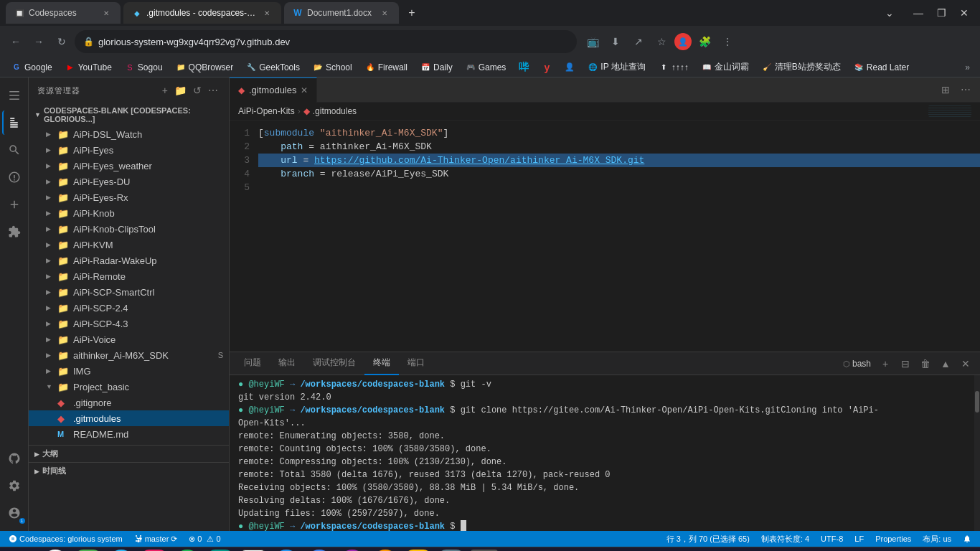 The image size is (980, 551). Describe the element at coordinates (333, 67) in the screenshot. I see `bookmark-school: 📂 School` at that location.